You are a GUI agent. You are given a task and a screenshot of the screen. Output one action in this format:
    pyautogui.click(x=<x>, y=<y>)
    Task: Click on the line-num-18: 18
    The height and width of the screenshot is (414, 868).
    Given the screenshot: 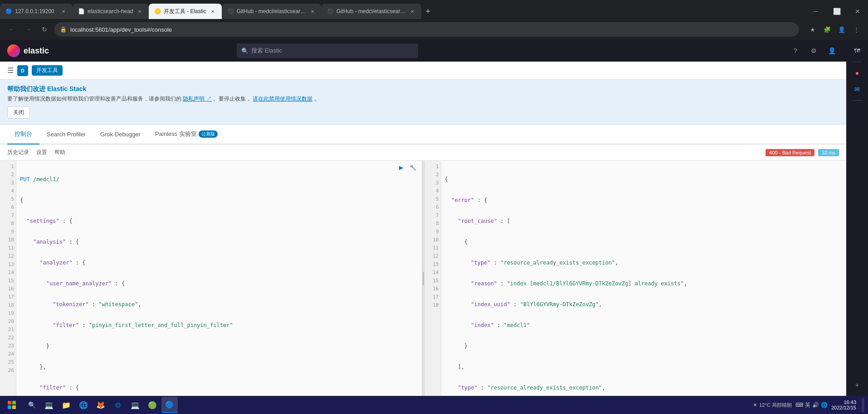 What is the action you would take?
    pyautogui.click(x=9, y=305)
    